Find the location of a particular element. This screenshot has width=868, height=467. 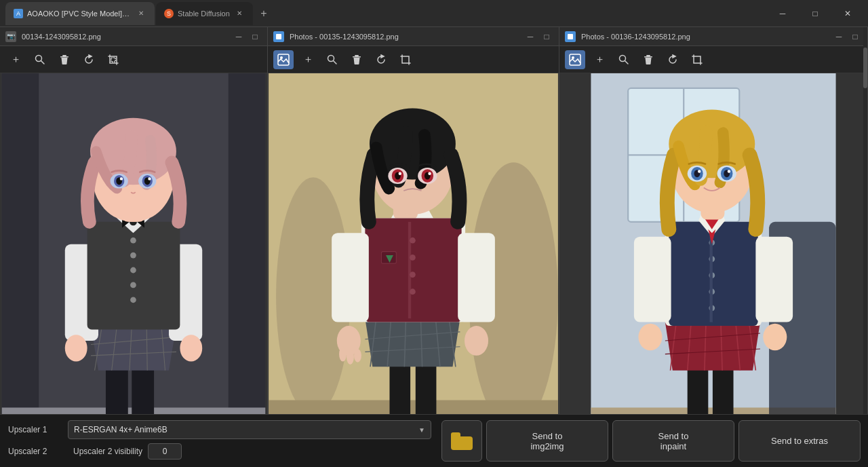

panel3-zoom-btn is located at coordinates (624, 60).